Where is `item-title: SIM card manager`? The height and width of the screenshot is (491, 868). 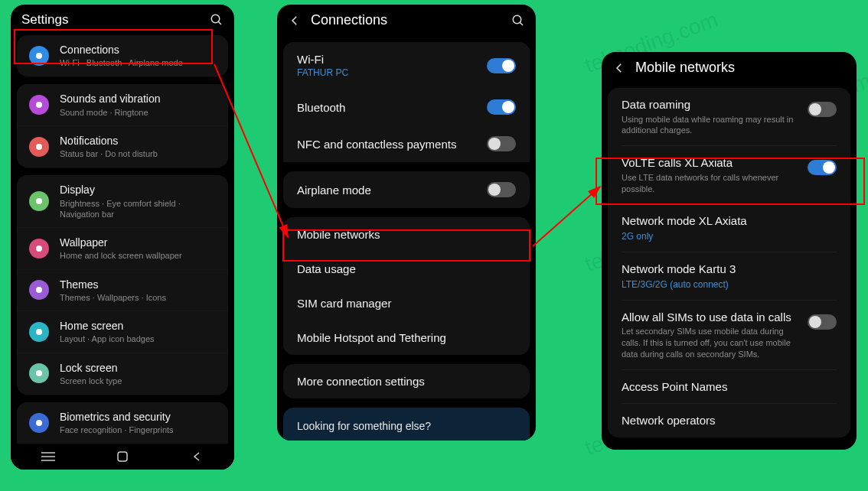 item-title: SIM card manager is located at coordinates (406, 303).